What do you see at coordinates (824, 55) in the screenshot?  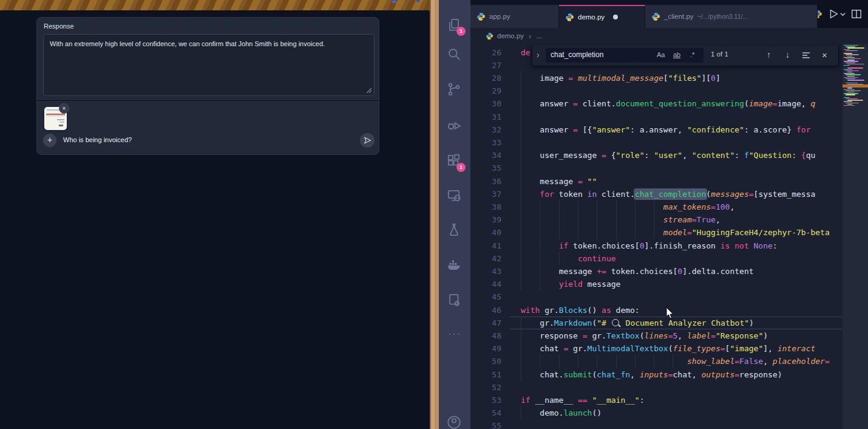 I see `find-close-button: ×` at bounding box center [824, 55].